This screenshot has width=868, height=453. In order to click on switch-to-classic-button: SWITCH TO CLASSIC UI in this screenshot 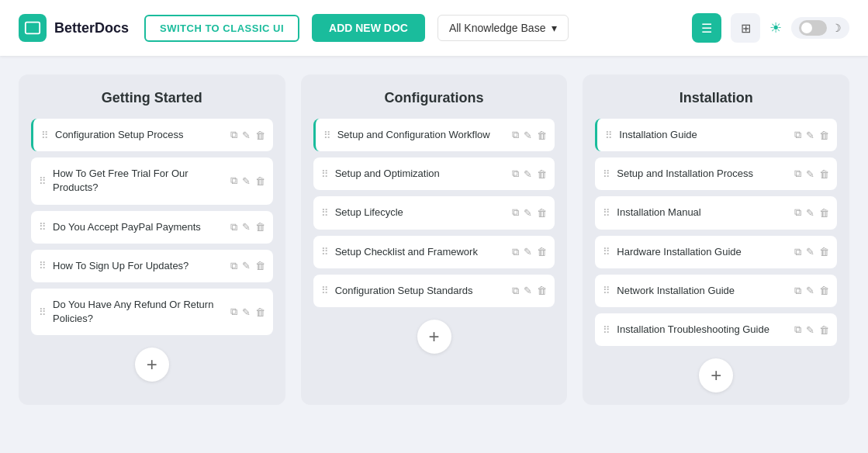, I will do `click(222, 28)`.